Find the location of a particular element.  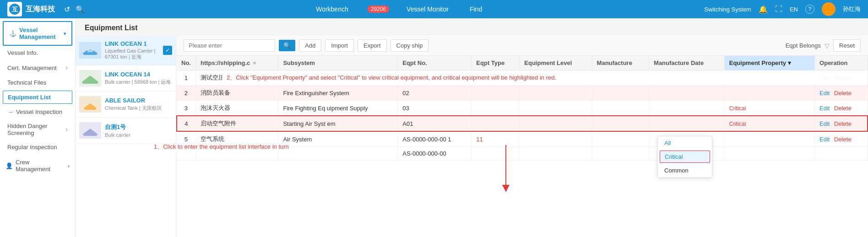

col-eqpt-no: Eqpt No. is located at coordinates (435, 63).